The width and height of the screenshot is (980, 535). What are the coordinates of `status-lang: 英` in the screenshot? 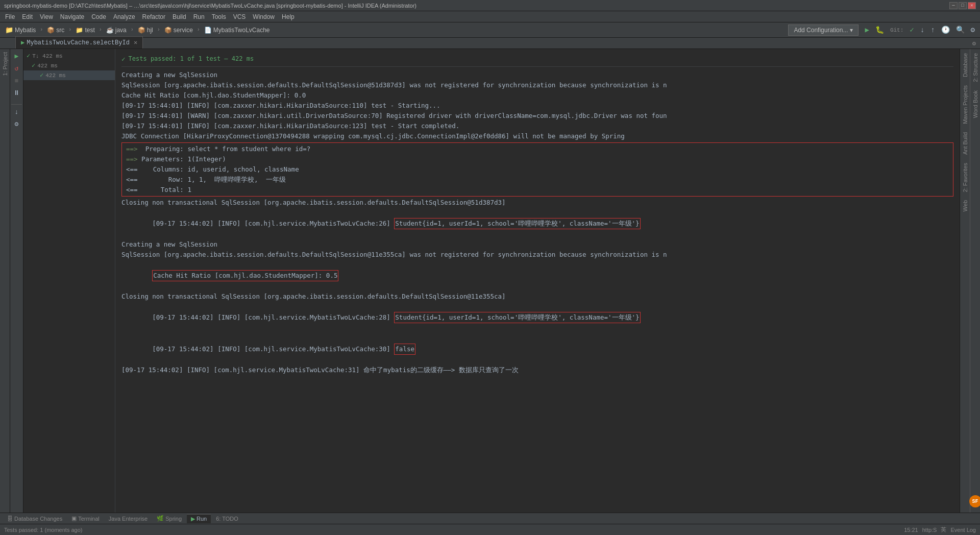 It's located at (943, 530).